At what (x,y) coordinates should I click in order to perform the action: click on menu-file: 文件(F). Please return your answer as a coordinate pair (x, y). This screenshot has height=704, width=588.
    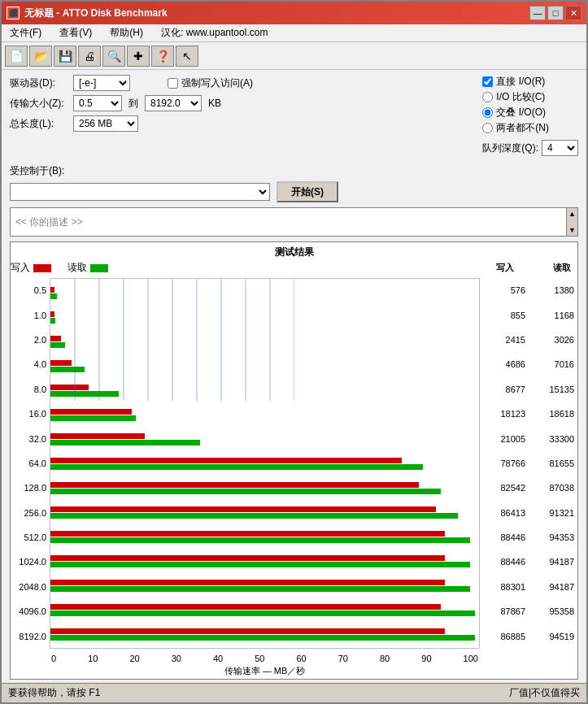
    Looking at the image, I should click on (26, 33).